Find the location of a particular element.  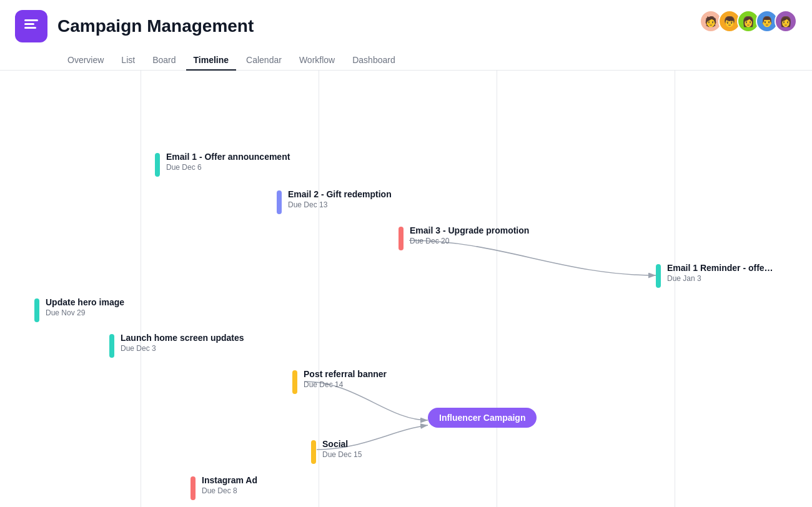

nav-list: List is located at coordinates (128, 60).